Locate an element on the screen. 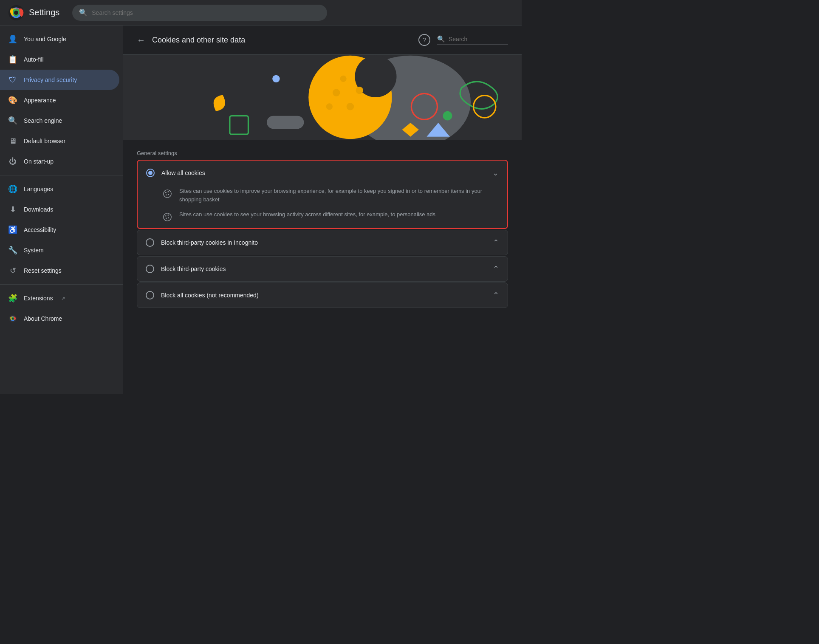 The height and width of the screenshot is (644, 819). puzzle-icon: 🧩 is located at coordinates (13, 298).